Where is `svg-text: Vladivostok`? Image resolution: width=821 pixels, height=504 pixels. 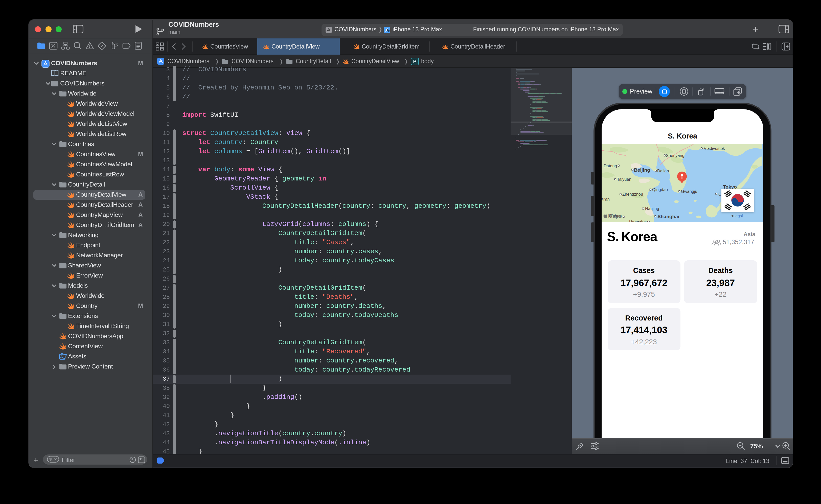
svg-text: Vladivostok is located at coordinates (715, 148).